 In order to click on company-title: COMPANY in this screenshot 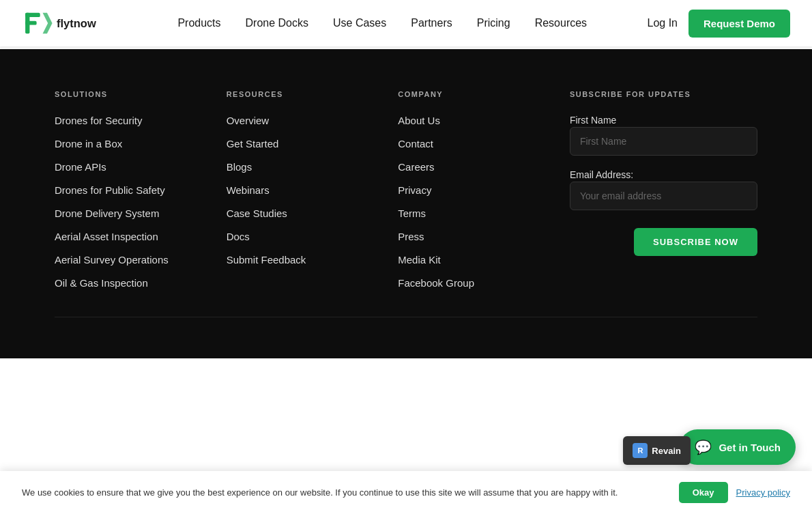, I will do `click(470, 94)`.